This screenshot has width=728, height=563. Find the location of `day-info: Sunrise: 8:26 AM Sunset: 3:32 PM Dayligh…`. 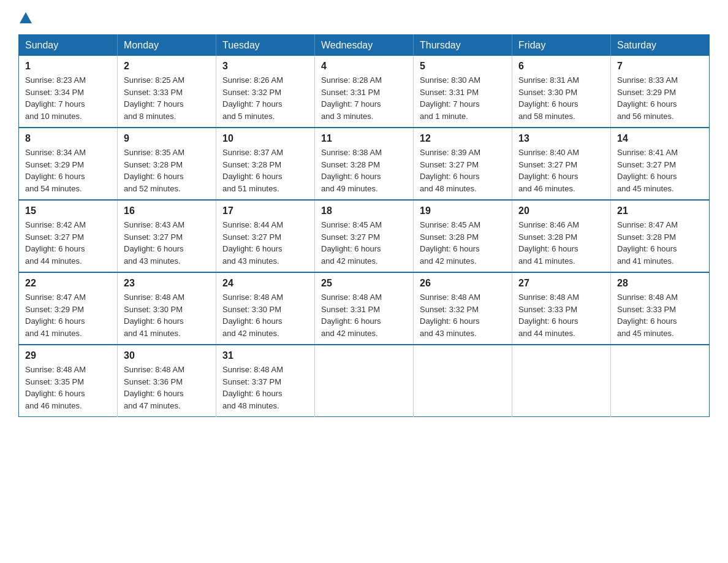

day-info: Sunrise: 8:26 AM Sunset: 3:32 PM Dayligh… is located at coordinates (265, 98).